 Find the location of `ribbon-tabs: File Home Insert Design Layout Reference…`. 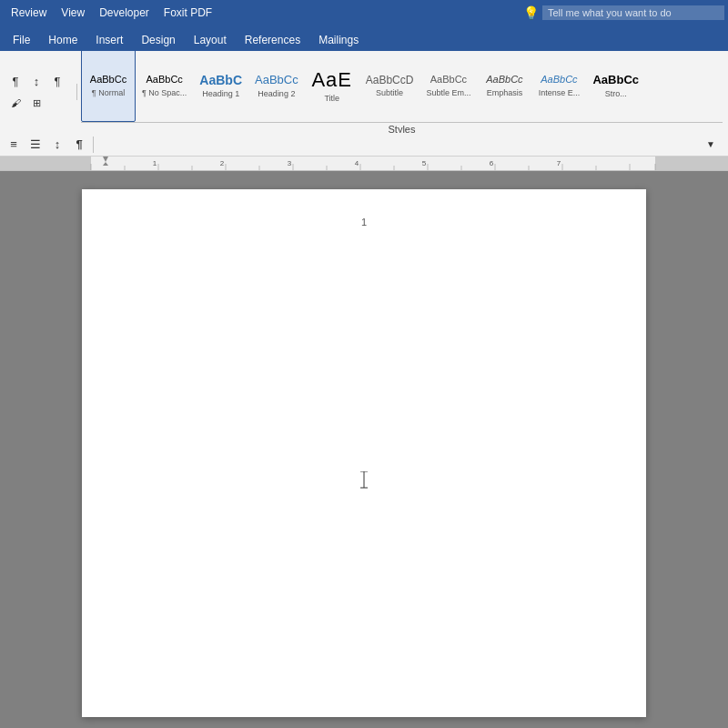

ribbon-tabs: File Home Insert Design Layout Reference… is located at coordinates (364, 38).